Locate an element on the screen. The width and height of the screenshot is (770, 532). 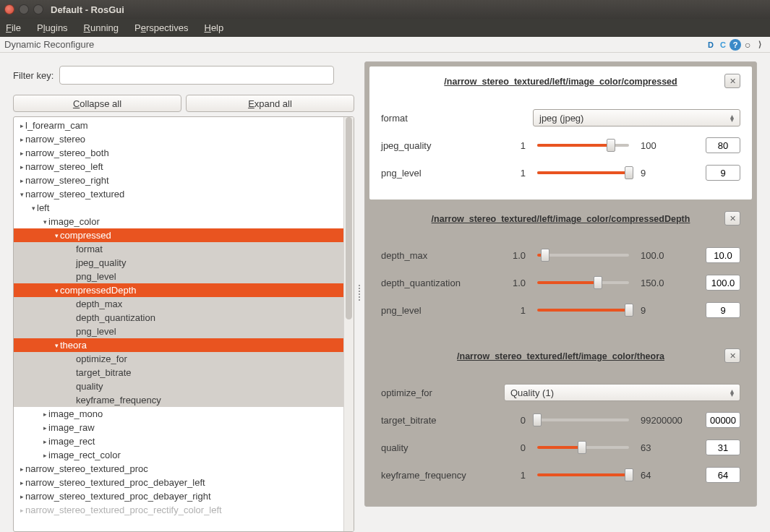
tree-leaf: quality is located at coordinates (184, 386).